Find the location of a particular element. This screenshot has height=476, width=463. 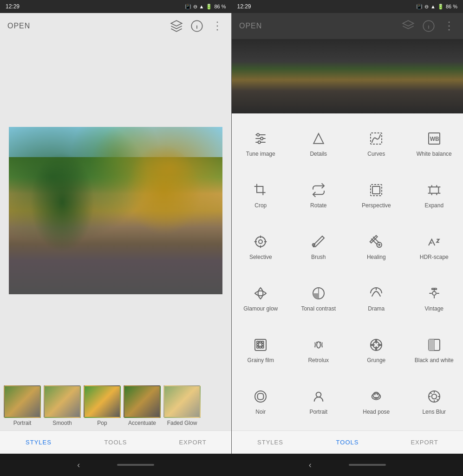

tool-grainy: Grainy film is located at coordinates (261, 350).